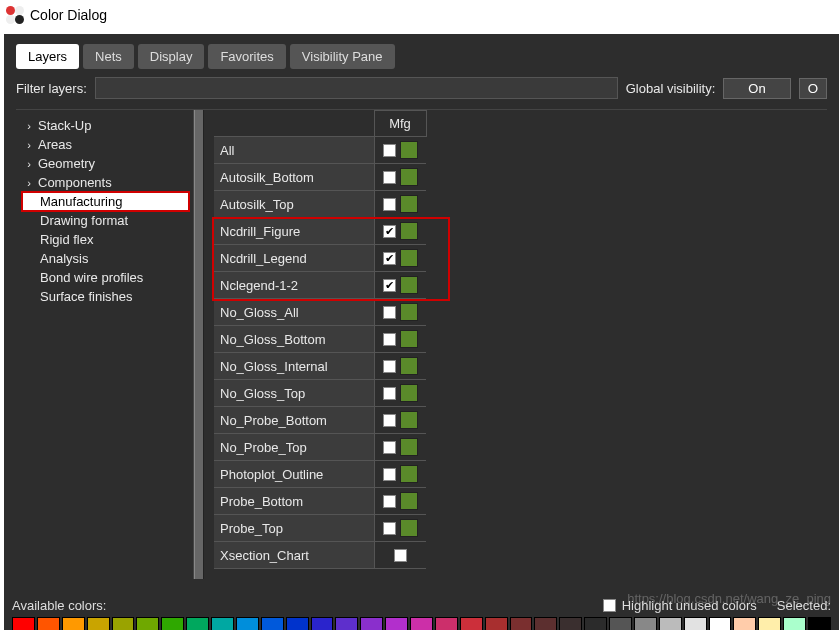 The image size is (839, 630). I want to click on layer-name-cell: Probe_Bottom, so click(294, 502).